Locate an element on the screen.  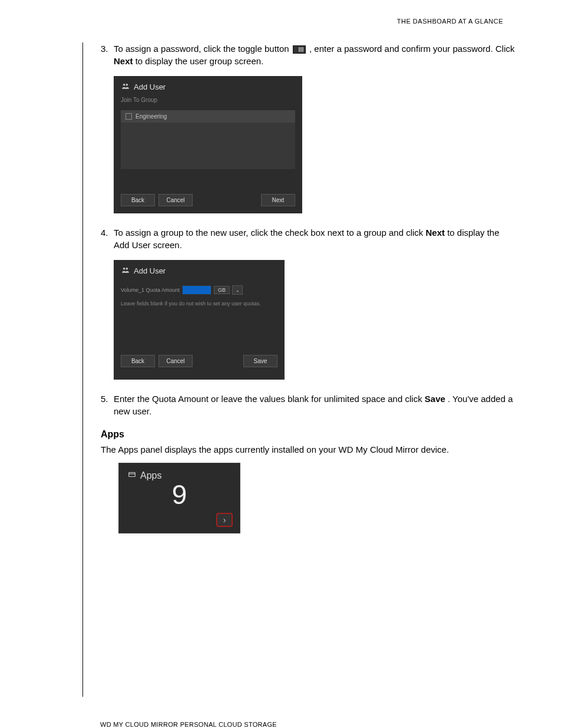
group-name: Engineering is located at coordinates (151, 117).